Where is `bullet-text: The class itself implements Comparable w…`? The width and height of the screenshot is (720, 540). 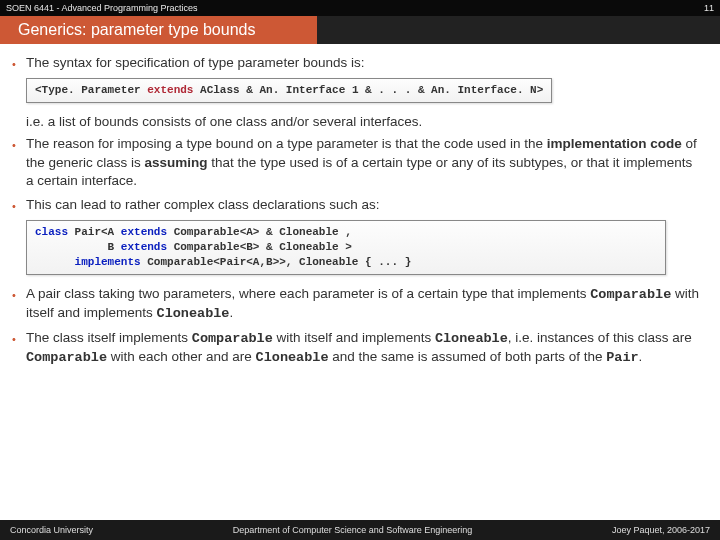
bullet-text: The class itself implements Comparable w… is located at coordinates (363, 348).